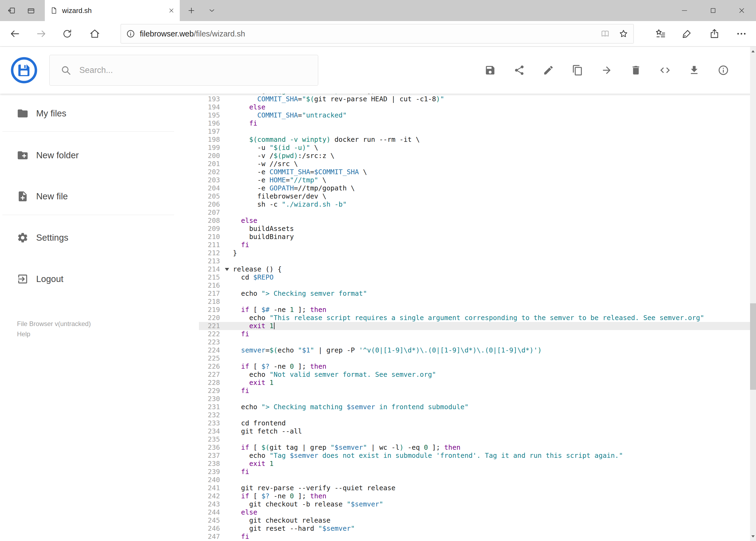  Describe the element at coordinates (377, 34) in the screenshot. I see `address-bar: filebrowser.web/files/wizard.sh` at that location.